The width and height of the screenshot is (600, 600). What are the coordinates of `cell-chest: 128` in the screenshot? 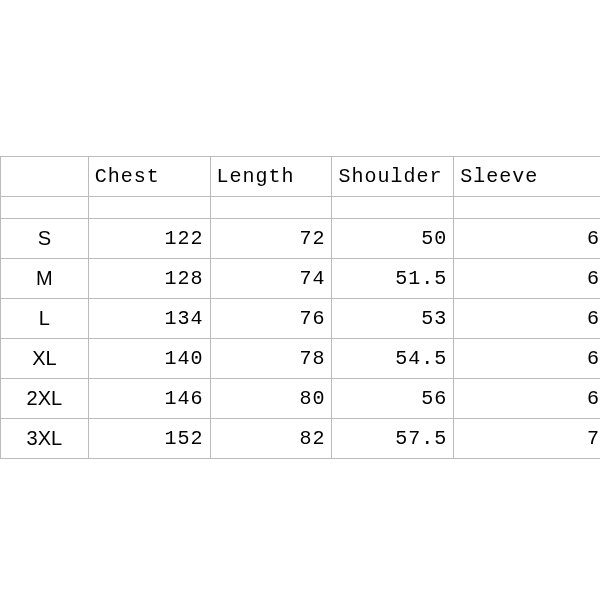 It's located at (149, 279).